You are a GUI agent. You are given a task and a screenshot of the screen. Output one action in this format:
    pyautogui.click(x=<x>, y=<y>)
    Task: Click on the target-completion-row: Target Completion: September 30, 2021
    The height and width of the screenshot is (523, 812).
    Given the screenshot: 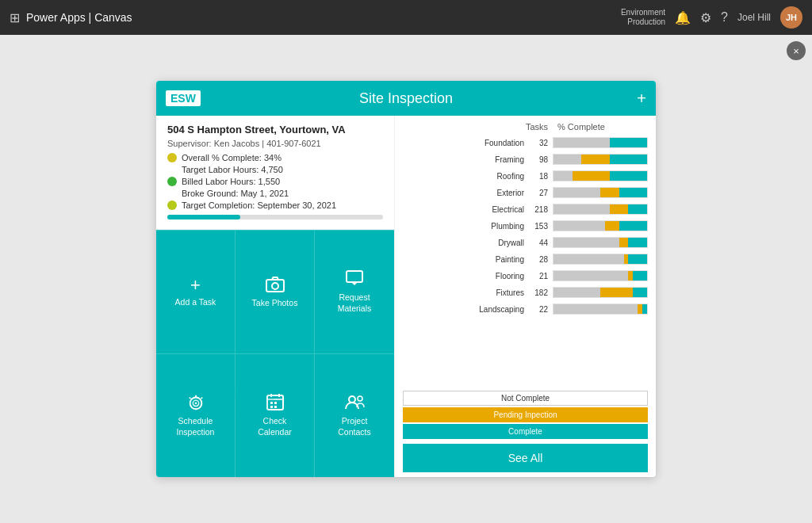 What is the action you would take?
    pyautogui.click(x=275, y=205)
    